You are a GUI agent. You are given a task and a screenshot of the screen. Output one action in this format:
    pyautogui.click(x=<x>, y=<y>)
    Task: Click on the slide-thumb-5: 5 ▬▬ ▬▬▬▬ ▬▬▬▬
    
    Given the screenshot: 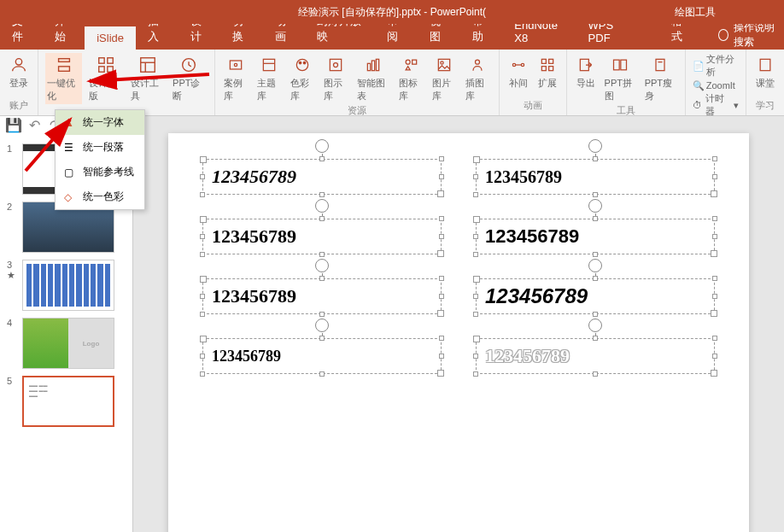 What is the action you would take?
    pyautogui.click(x=67, y=401)
    